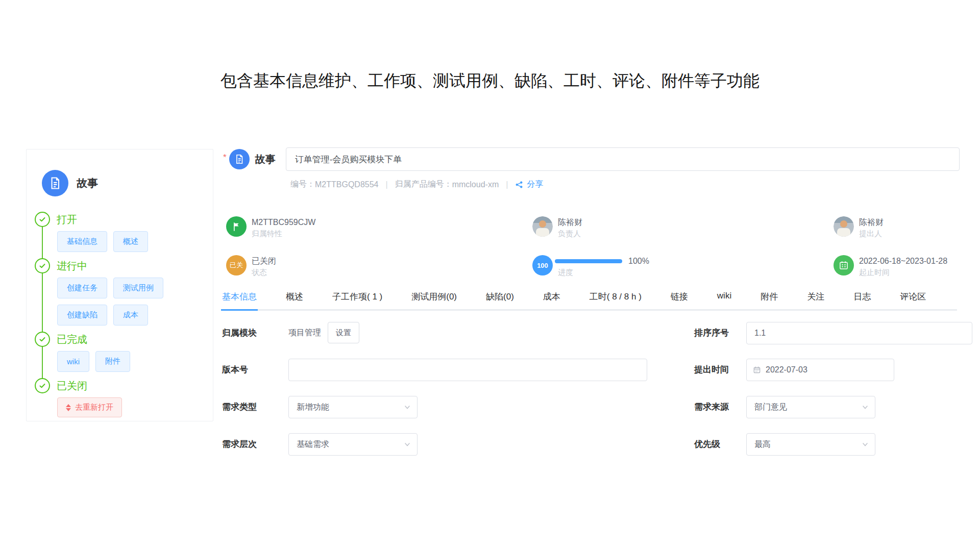 The width and height of the screenshot is (980, 551). What do you see at coordinates (313, 445) in the screenshot?
I see `req-level-value: 基础需求` at bounding box center [313, 445].